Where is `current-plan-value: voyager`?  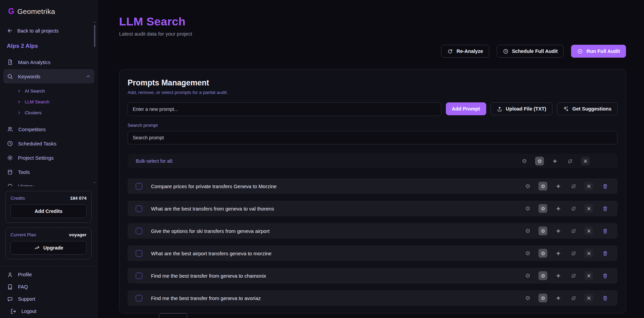
current-plan-value: voyager is located at coordinates (78, 235).